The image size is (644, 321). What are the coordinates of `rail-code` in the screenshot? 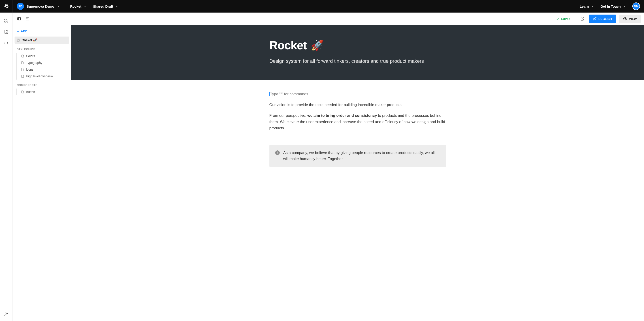 It's located at (6, 43).